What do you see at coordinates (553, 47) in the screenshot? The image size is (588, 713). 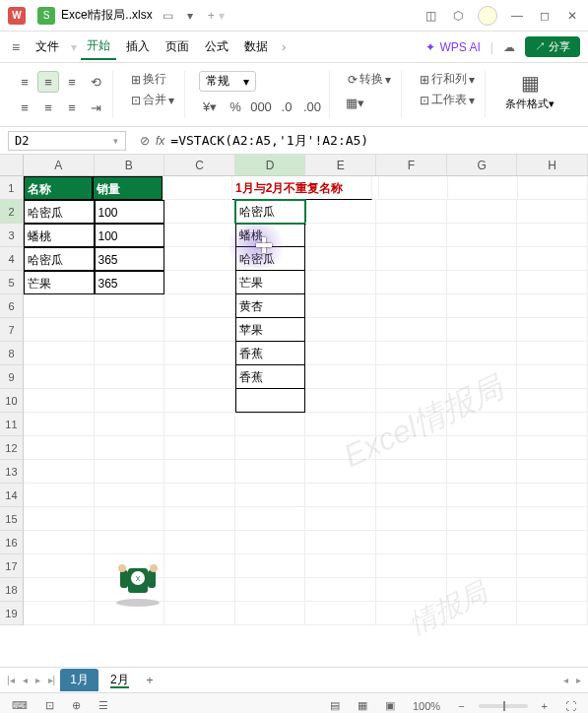 I see `share-button: ↗ 分享` at bounding box center [553, 47].